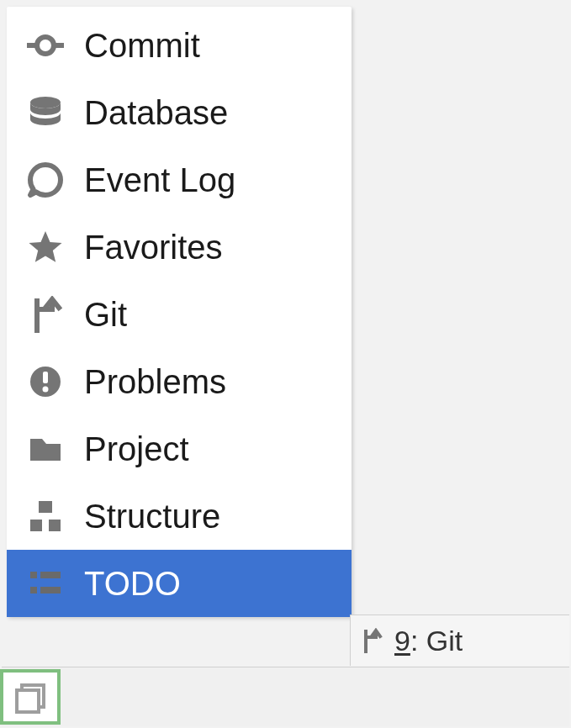  I want to click on menu-item-event-log: Event Log, so click(179, 180).